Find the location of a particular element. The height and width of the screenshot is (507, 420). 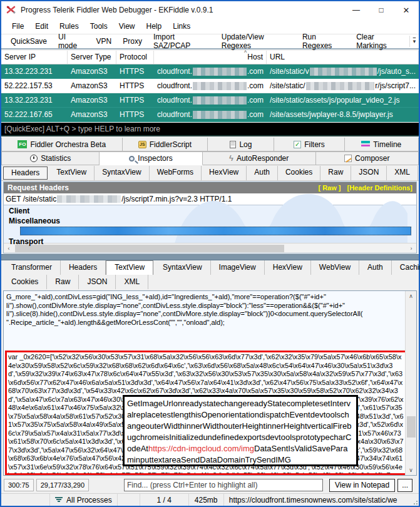

scrollbar-thumb is located at coordinates (411, 427).